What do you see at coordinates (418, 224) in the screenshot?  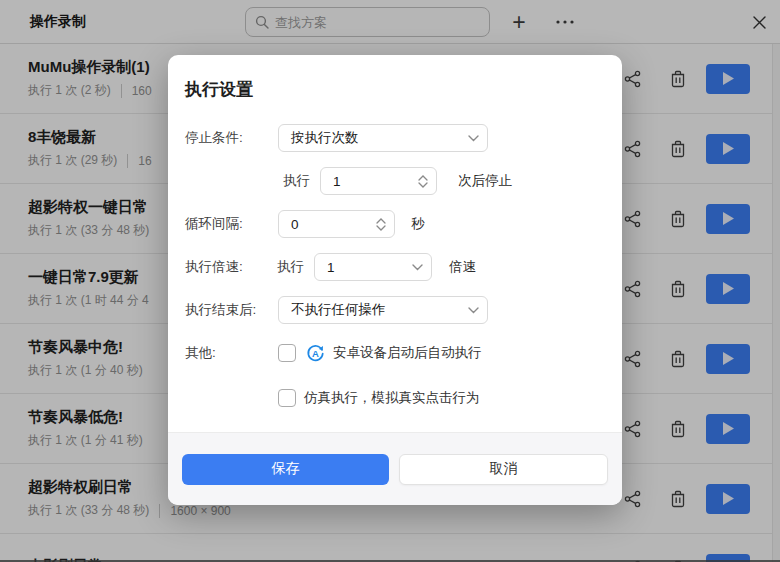 I see `loop-unit-label: 秒` at bounding box center [418, 224].